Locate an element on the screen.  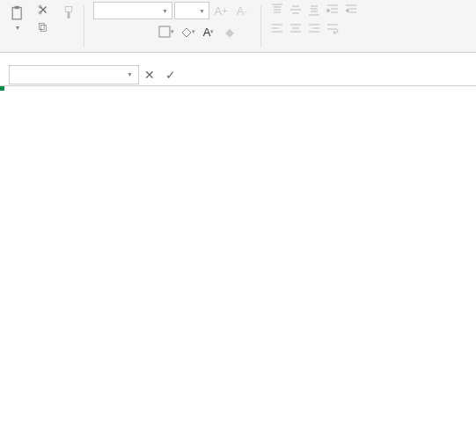
copy-icon is located at coordinates (43, 27).